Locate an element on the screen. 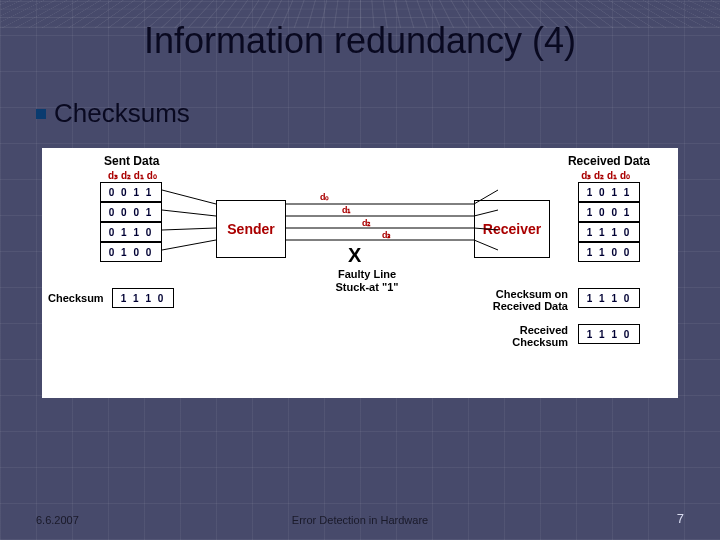  bus-label-d3: d₃ is located at coordinates (387, 235).